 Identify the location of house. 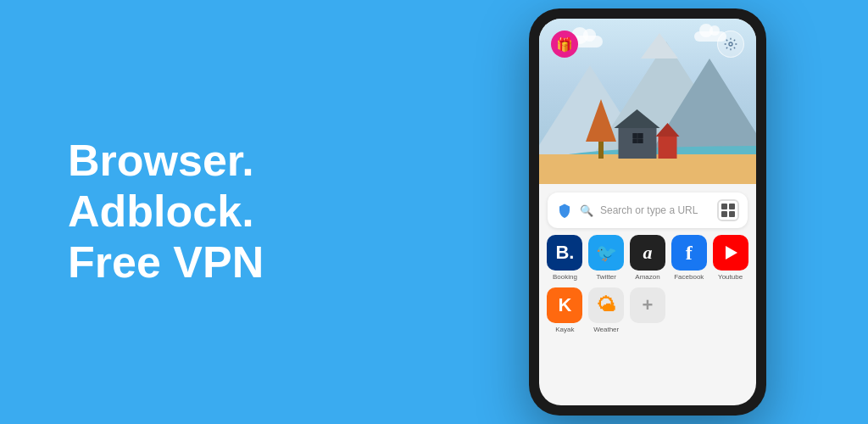
(648, 142).